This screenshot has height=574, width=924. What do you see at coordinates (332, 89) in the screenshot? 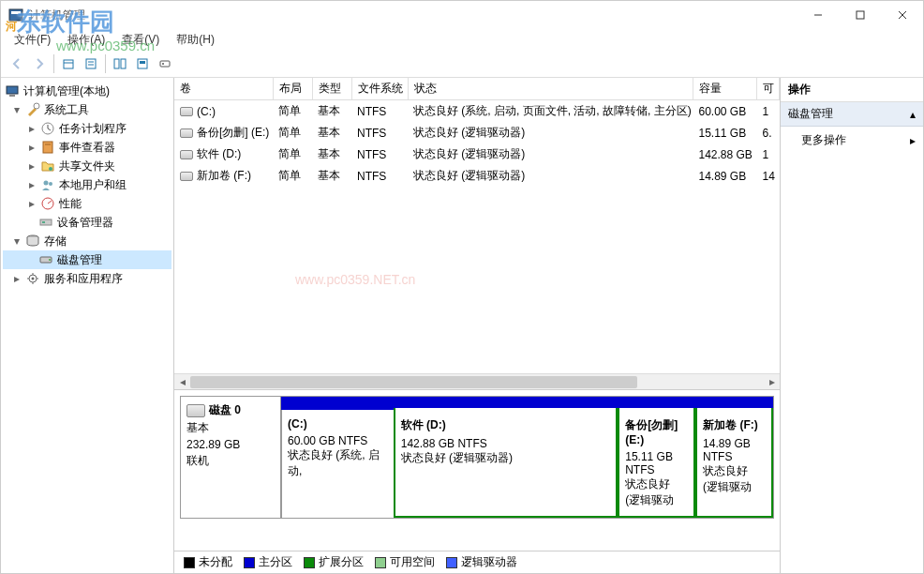
I see `col-type: 类型` at bounding box center [332, 89].